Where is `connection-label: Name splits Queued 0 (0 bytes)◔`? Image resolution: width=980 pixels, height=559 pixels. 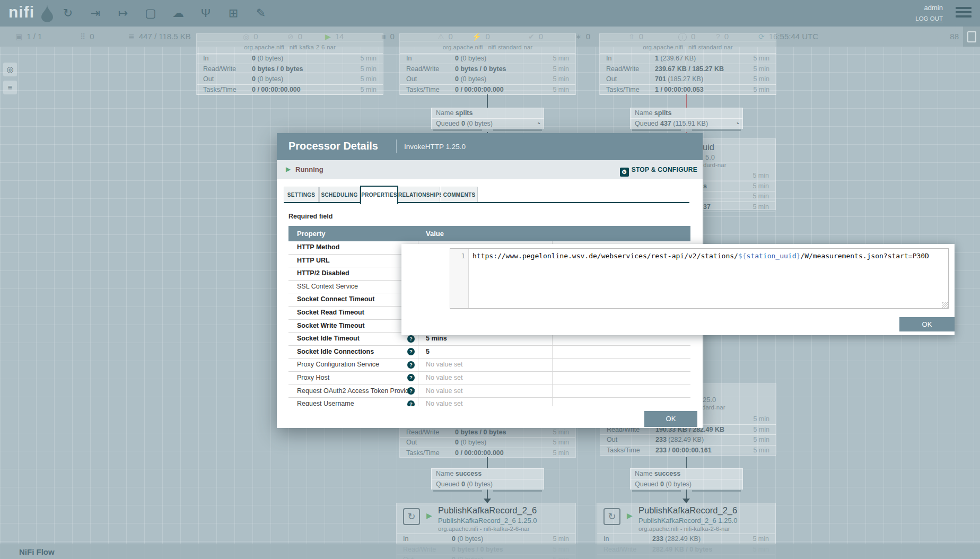
connection-label: Name splits Queued 0 (0 bytes)◔ is located at coordinates (488, 120).